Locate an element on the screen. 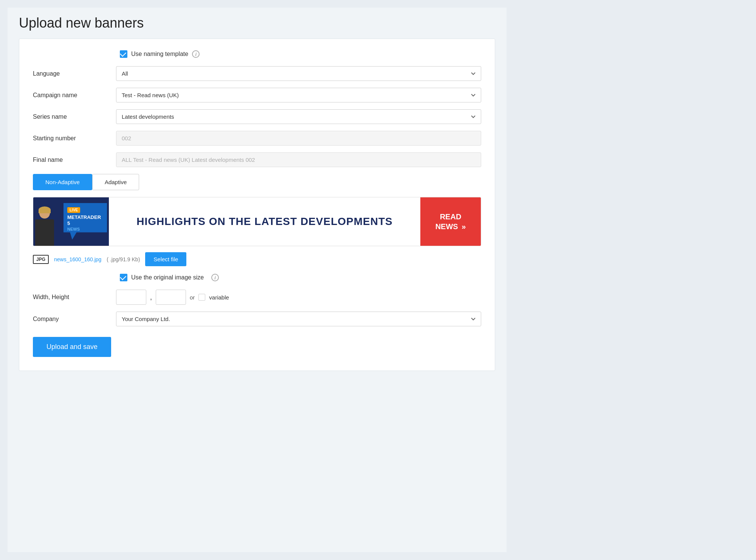 This screenshot has height=560, width=756. read-news-chevron: » is located at coordinates (463, 226).